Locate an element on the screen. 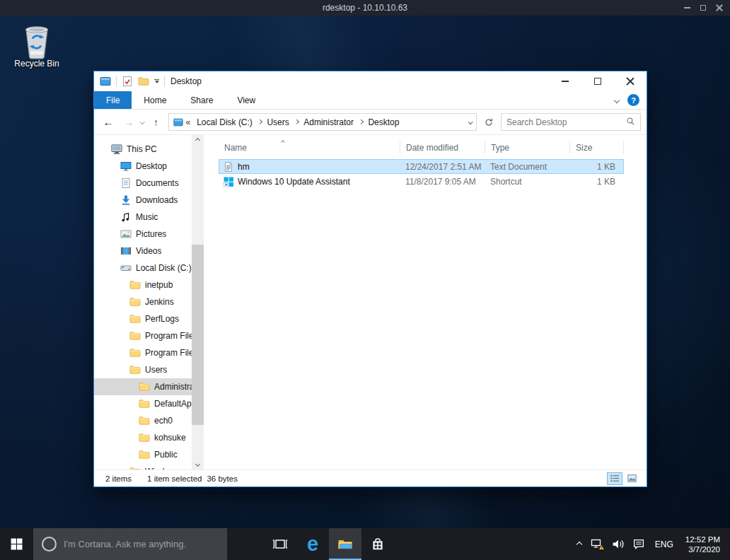 This screenshot has height=560, width=730. language-indicator: ENG is located at coordinates (664, 544).